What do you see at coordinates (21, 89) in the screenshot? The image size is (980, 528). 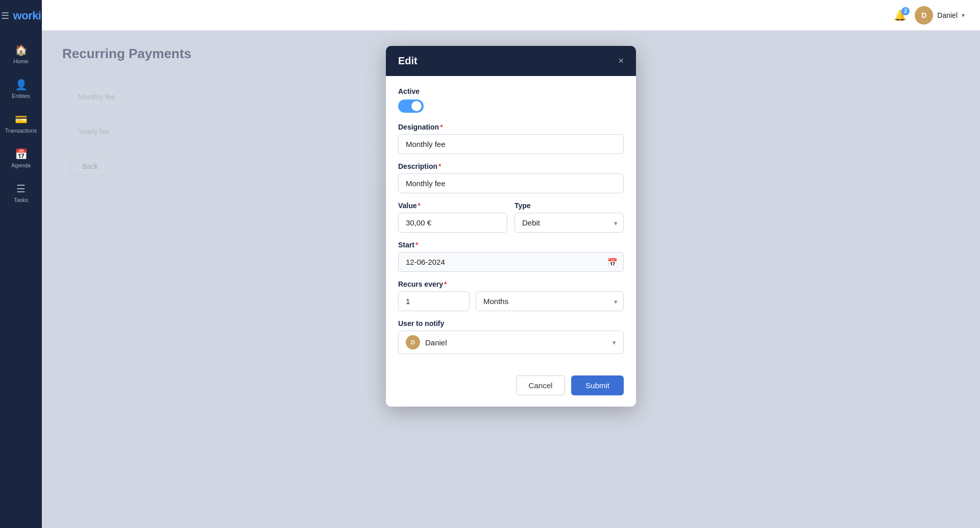 I see `sidebar-item-entities: 👤 Entities` at bounding box center [21, 89].